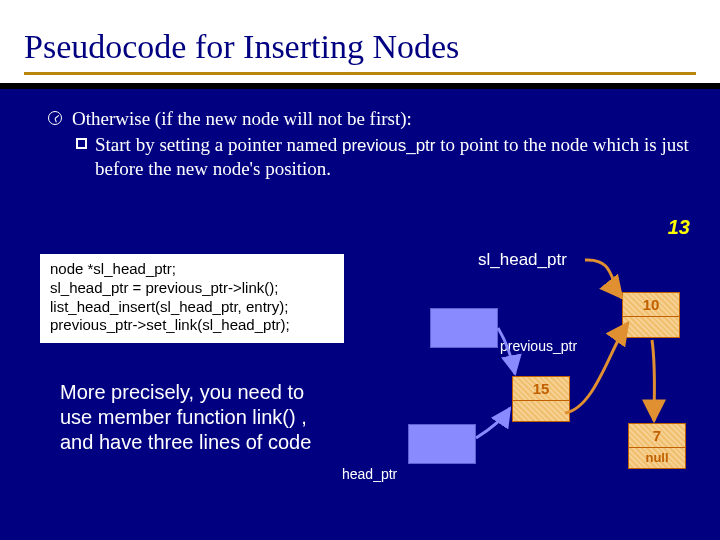 This screenshot has width=720, height=540. What do you see at coordinates (394, 157) in the screenshot?
I see `bullet-sub-text: Start by setting a pointer named previou…` at bounding box center [394, 157].